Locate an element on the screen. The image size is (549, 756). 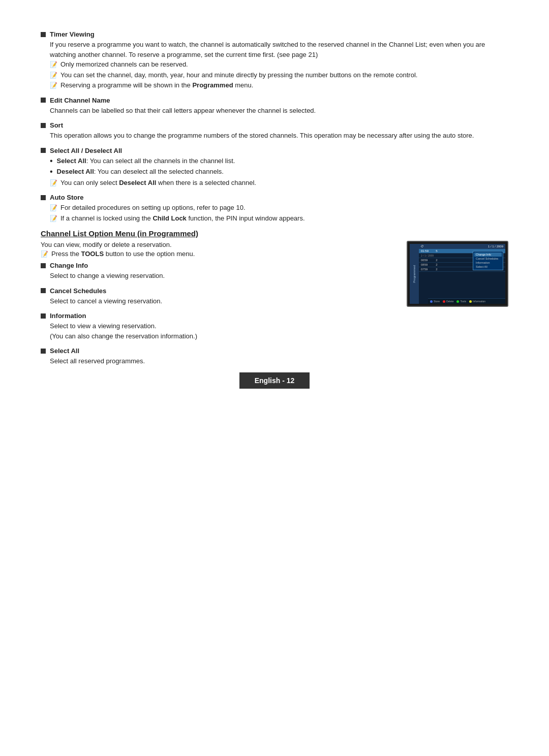
bullet-line: • Select All: You can select all the cha… is located at coordinates (279, 161).